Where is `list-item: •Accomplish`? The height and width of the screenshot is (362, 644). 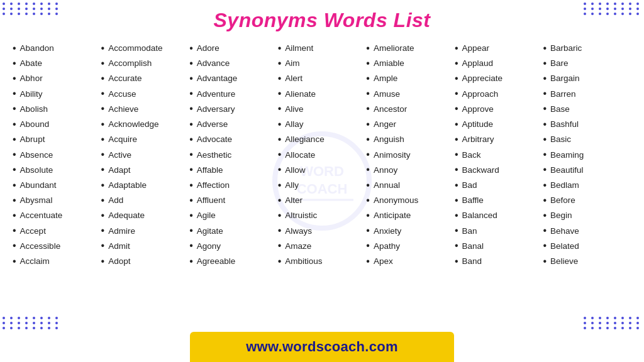 list-item: •Accomplish is located at coordinates (146, 63).